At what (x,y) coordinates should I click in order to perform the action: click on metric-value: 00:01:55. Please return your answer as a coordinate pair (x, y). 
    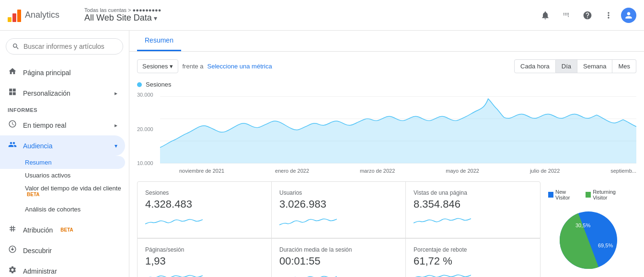
    Looking at the image, I should click on (338, 261).